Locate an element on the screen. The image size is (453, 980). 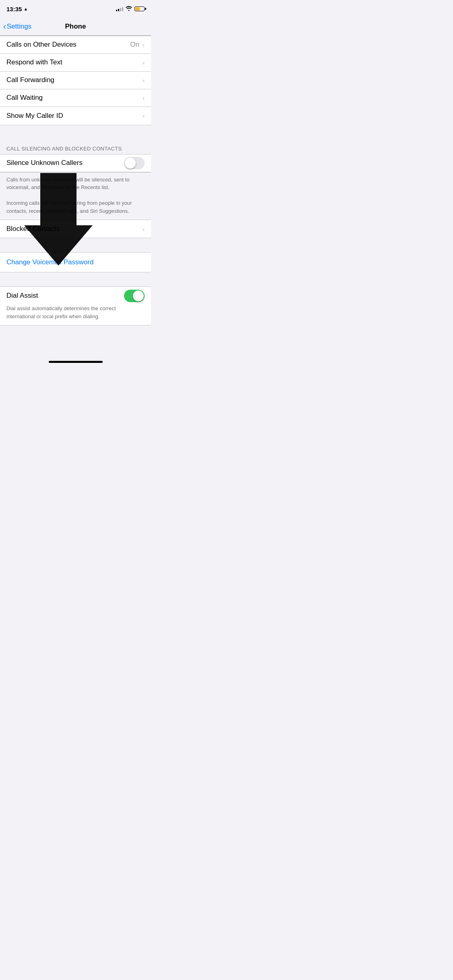
call-forwarding-label: Call Forwarding is located at coordinates (74, 80).